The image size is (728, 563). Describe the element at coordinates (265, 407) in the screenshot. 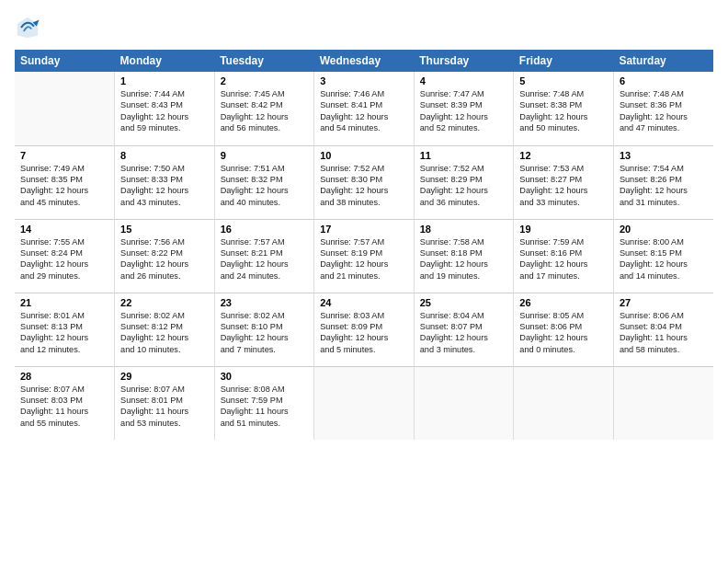

I see `day-info: Sunrise: 8:08 AM Sunset: 7:59 PM Dayligh…` at that location.